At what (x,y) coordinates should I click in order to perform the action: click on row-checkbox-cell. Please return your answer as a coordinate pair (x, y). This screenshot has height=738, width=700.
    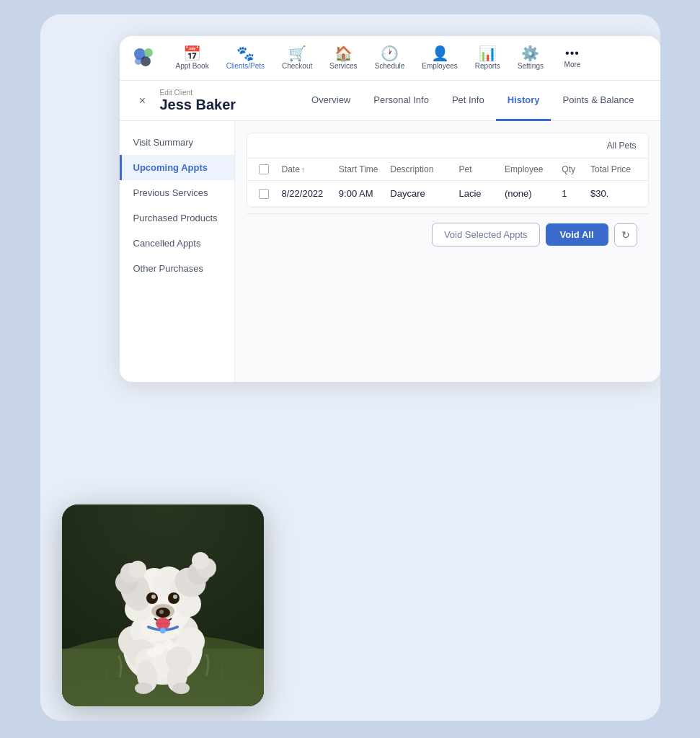
    Looking at the image, I should click on (270, 194).